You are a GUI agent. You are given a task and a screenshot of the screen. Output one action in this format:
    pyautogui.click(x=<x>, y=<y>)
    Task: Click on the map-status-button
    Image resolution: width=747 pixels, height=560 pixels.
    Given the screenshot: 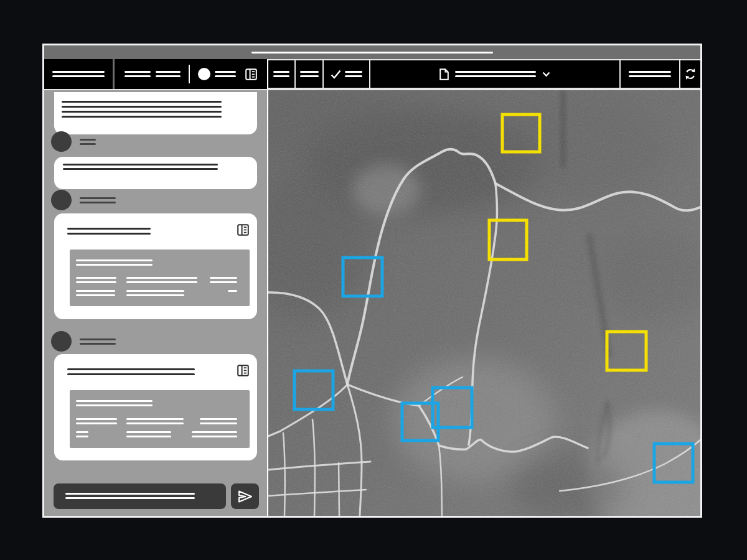 What is the action you would take?
    pyautogui.click(x=650, y=74)
    